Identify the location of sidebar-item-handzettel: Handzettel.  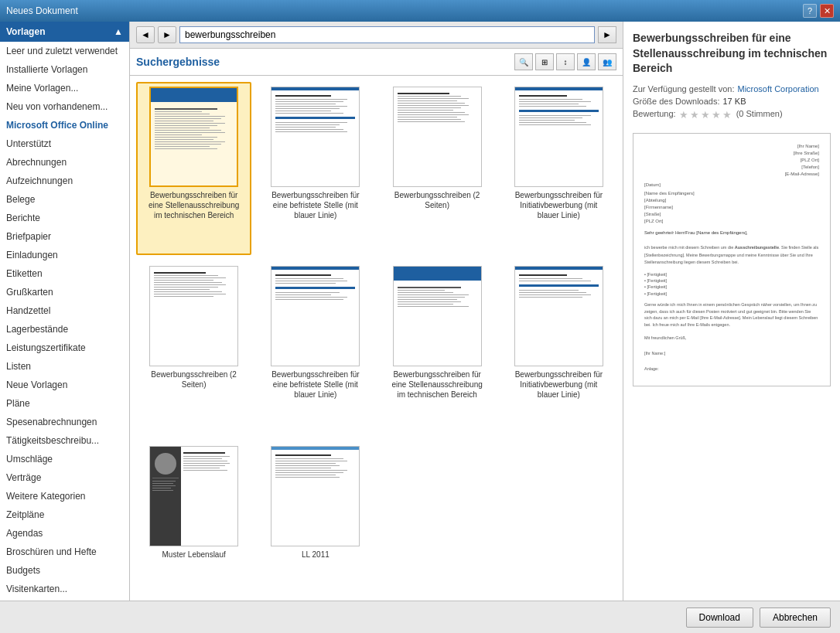
(65, 311).